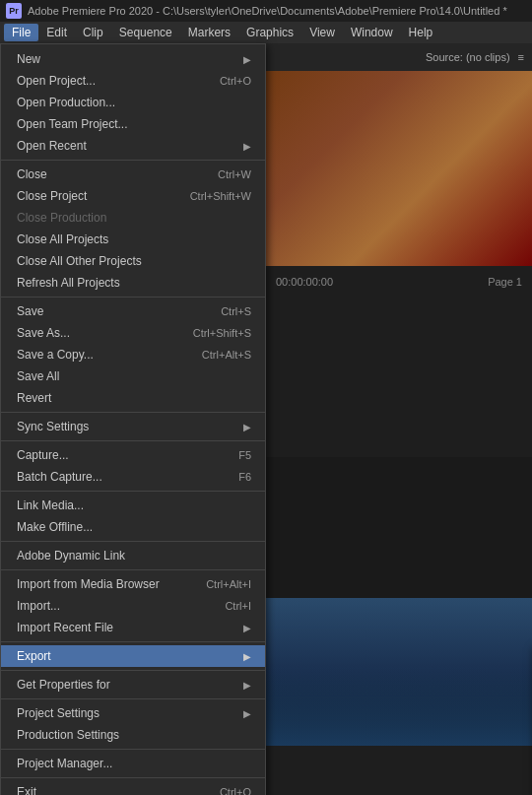  Describe the element at coordinates (133, 174) in the screenshot. I see `file-menu-item-close: CloseCtrl+W` at that location.